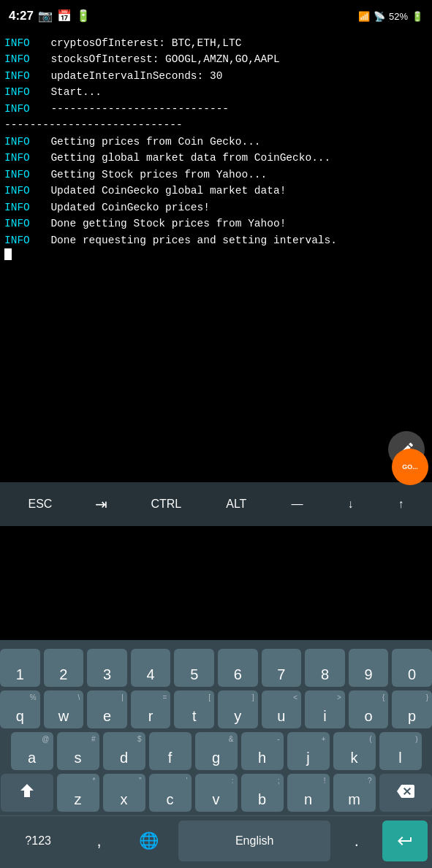  Describe the element at coordinates (216, 793) in the screenshot. I see `key-row-2: *z"x'c:v;b!n?m` at that location.